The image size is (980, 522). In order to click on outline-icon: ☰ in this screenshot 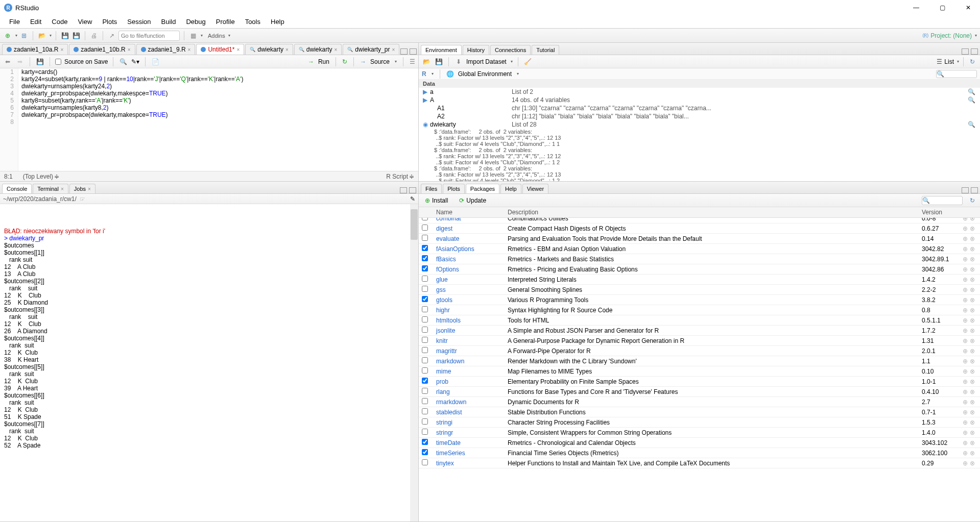, I will do `click(413, 62)`.